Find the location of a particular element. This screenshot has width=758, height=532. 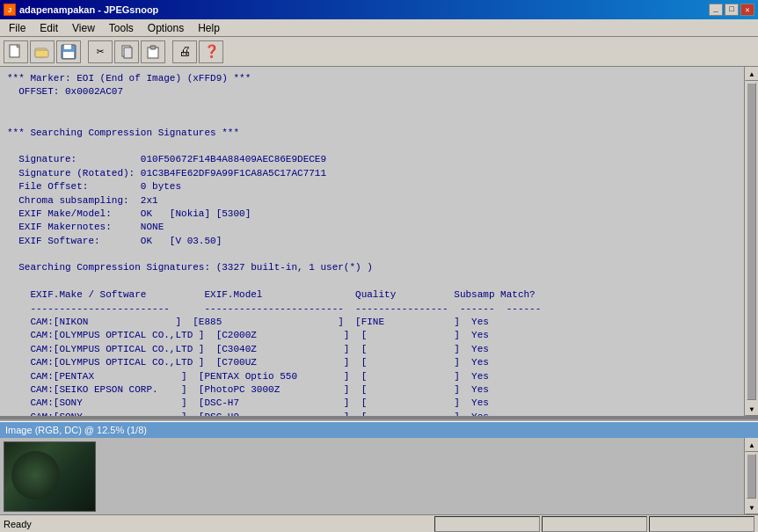

image-scrollbar: ▲ ▼ is located at coordinates (751, 477).